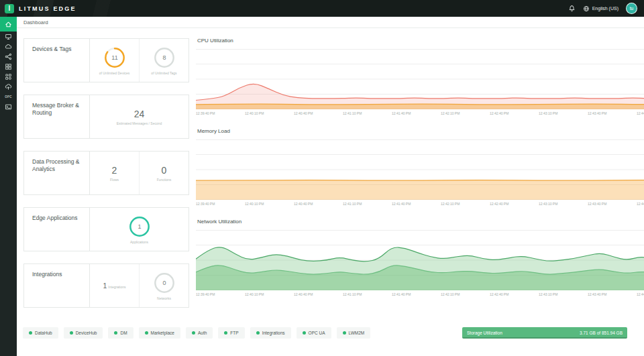 This screenshot has height=356, width=644. Describe the element at coordinates (114, 180) in the screenshot. I see `metric-caption: Flows` at that location.